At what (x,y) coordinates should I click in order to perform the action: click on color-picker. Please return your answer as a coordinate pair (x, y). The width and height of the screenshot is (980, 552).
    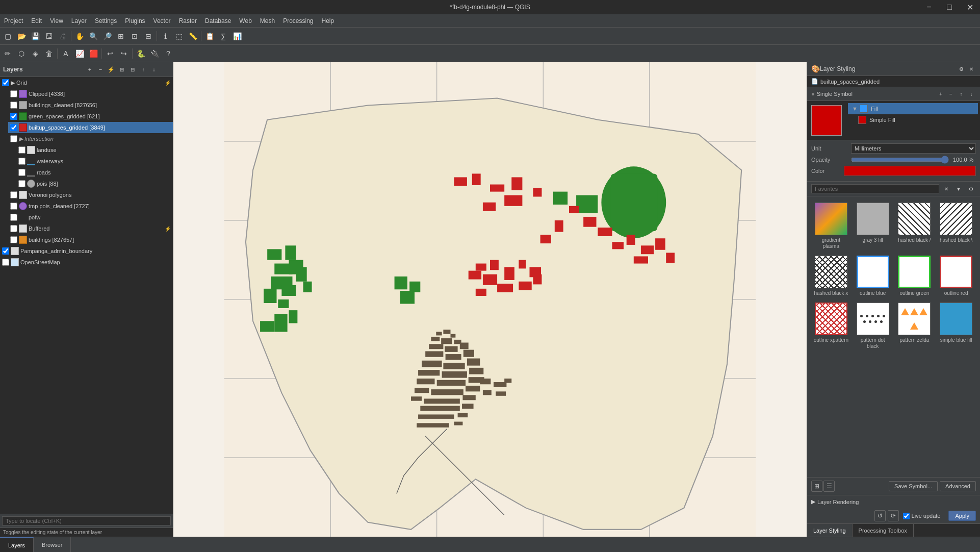
    Looking at the image, I should click on (910, 171).